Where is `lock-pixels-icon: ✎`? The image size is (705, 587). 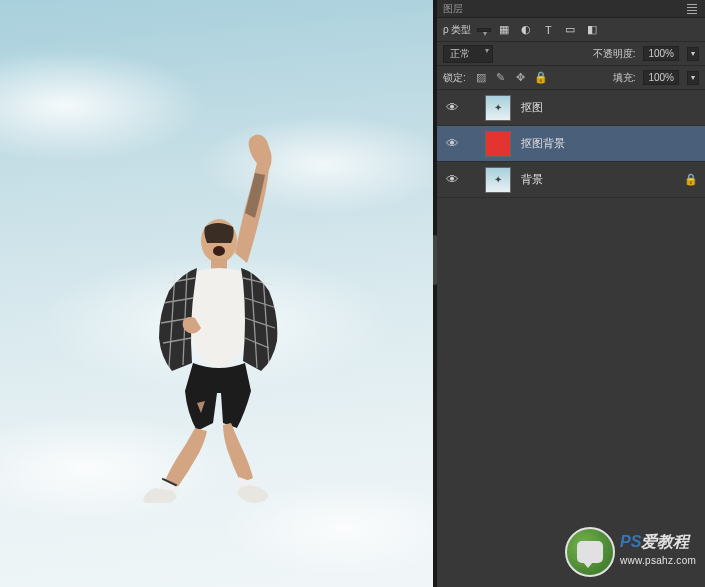
lock-pixels-icon: ✎ is located at coordinates (501, 78).